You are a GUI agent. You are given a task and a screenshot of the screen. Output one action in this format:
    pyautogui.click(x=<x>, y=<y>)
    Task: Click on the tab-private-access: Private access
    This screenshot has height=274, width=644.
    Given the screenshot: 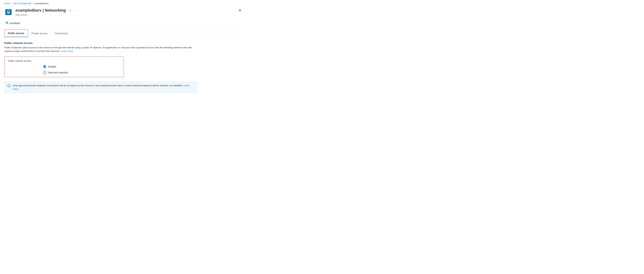 What is the action you would take?
    pyautogui.click(x=40, y=33)
    